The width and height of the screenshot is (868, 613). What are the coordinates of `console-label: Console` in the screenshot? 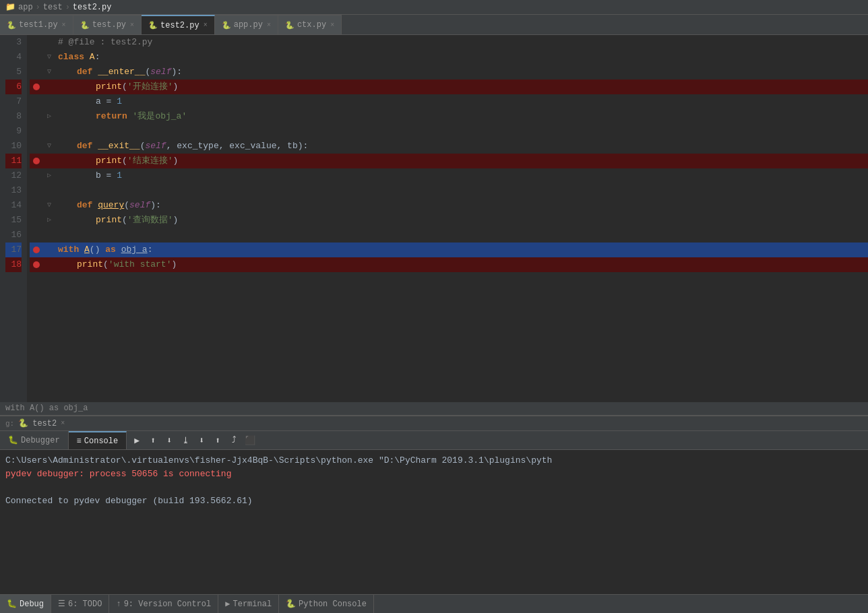 It's located at (101, 441).